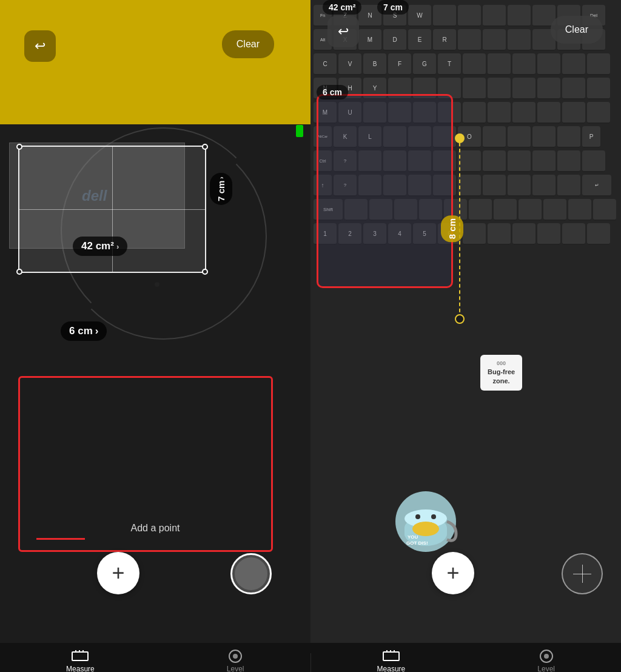  I want to click on key-blank38, so click(599, 89).